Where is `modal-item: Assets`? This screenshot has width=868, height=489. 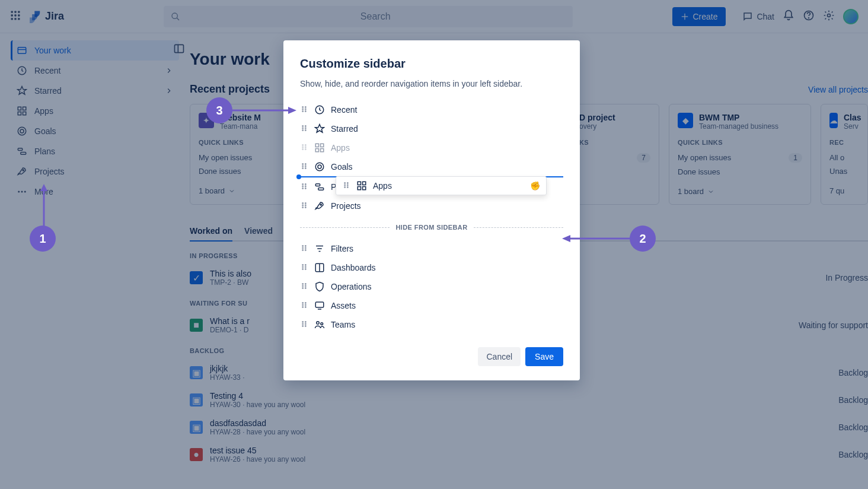
modal-item: Assets is located at coordinates (432, 306).